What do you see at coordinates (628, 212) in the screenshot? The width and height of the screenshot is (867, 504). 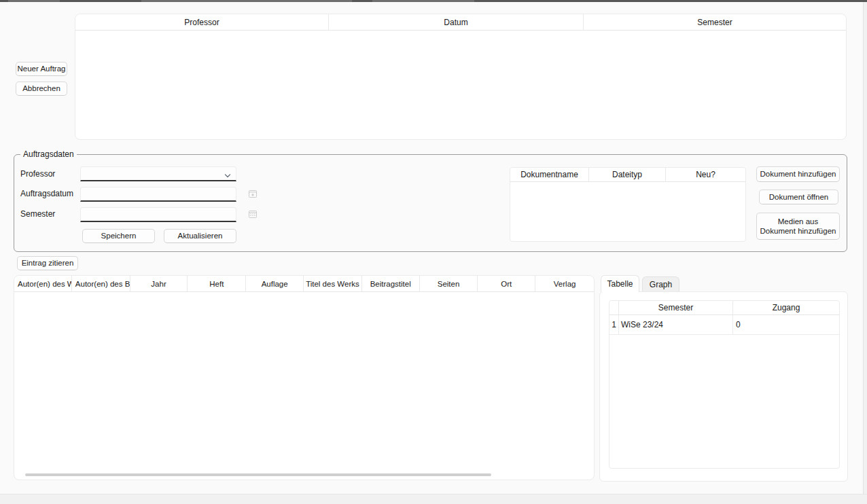 I see `documents-table-body` at bounding box center [628, 212].